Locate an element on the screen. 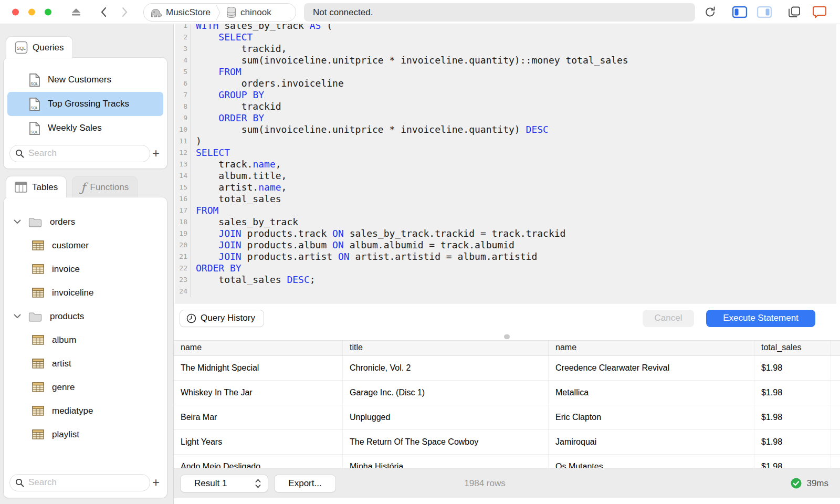 Image resolution: width=840 pixels, height=504 pixels. code-line: 18 sales_by_track is located at coordinates (506, 222).